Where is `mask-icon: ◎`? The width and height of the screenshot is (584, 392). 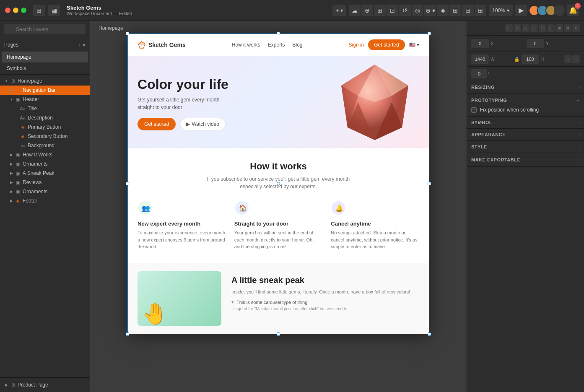 mask-icon: ◎ is located at coordinates (418, 10).